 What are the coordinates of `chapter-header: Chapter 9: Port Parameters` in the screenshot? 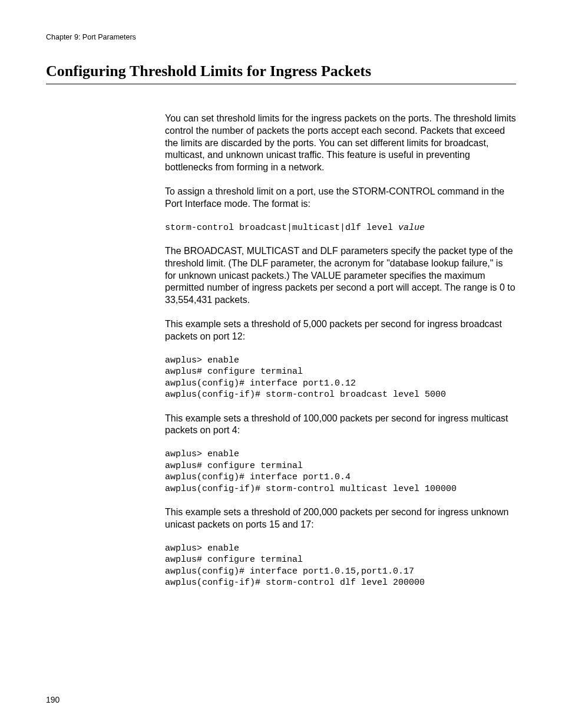 It's located at (281, 37).